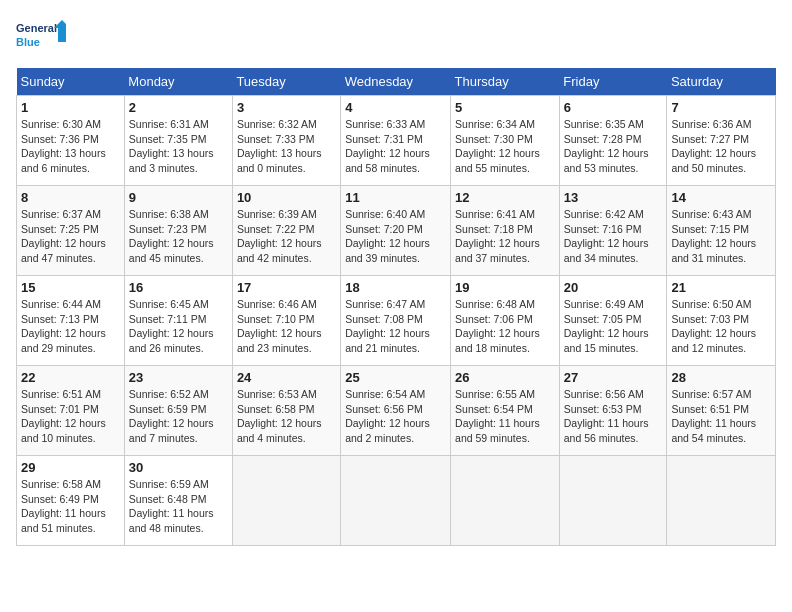  Describe the element at coordinates (286, 378) in the screenshot. I see `day-number: 24` at that location.